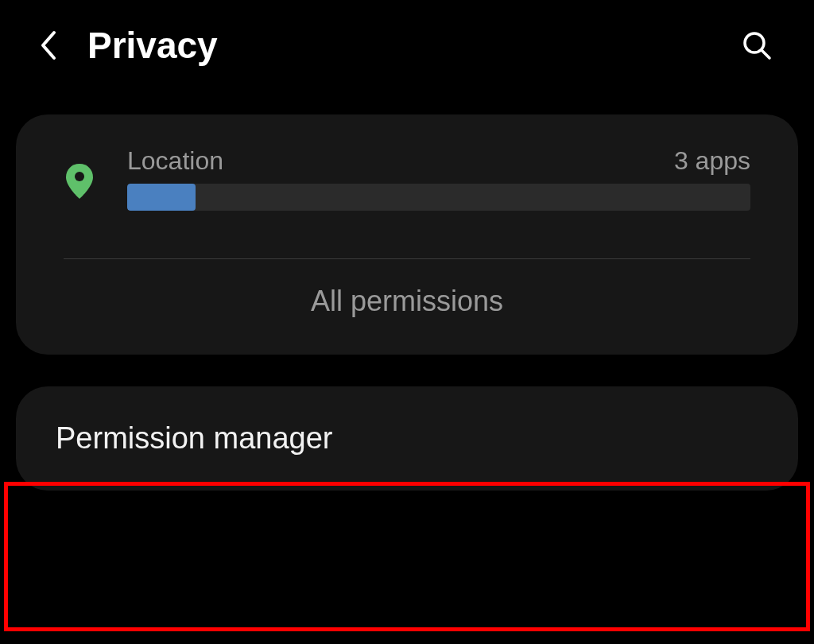  I want to click on permission-row-location: Location 3 apps, so click(407, 178).